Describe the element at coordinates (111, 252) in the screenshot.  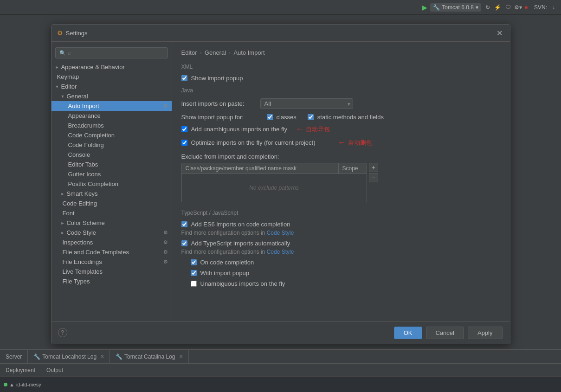
I see `sidebar-item-file-code-templates: File and Code Templates ⚙` at that location.